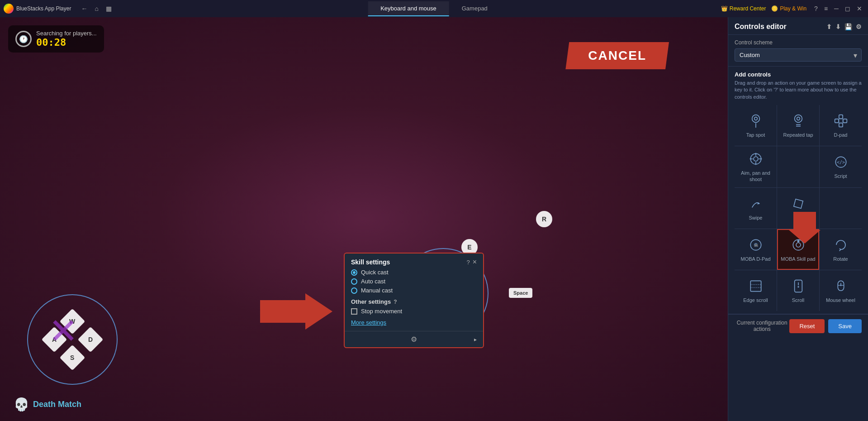  What do you see at coordinates (798, 245) in the screenshot?
I see `moba-skill-pad-icon` at bounding box center [798, 245].